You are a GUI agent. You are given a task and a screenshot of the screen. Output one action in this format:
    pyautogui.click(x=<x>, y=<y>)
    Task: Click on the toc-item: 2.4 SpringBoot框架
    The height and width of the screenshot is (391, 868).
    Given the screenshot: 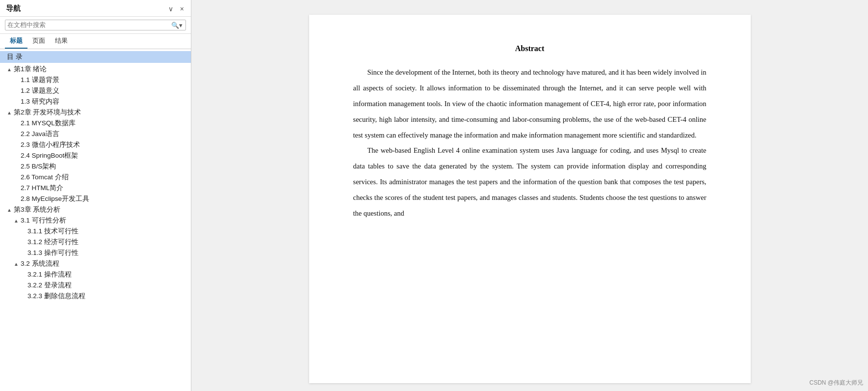 What is the action you would take?
    pyautogui.click(x=95, y=156)
    